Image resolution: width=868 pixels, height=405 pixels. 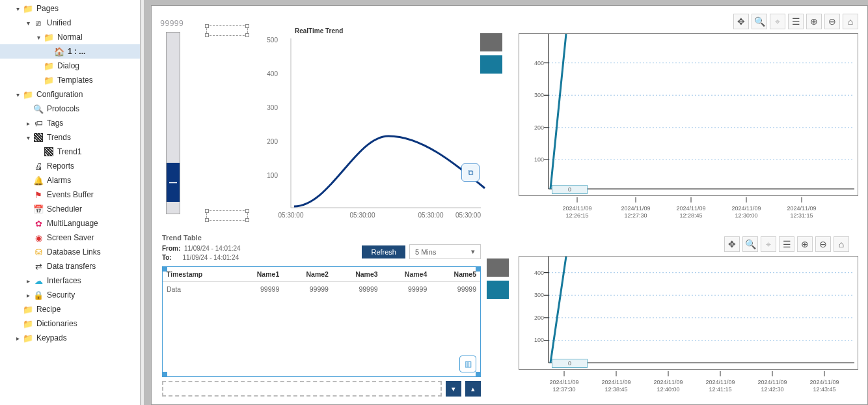 What do you see at coordinates (173, 123) in the screenshot?
I see `bargraph-widget: —` at bounding box center [173, 123].